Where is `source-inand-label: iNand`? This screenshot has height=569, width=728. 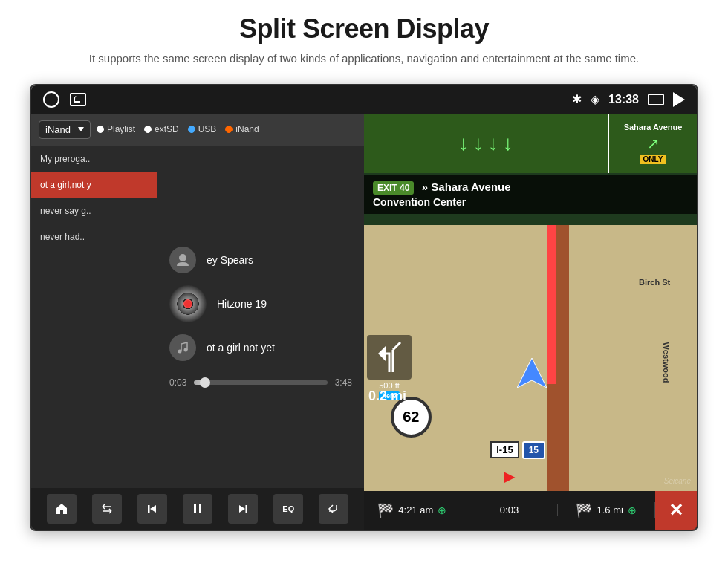
source-inand-label: iNand is located at coordinates (247, 129).